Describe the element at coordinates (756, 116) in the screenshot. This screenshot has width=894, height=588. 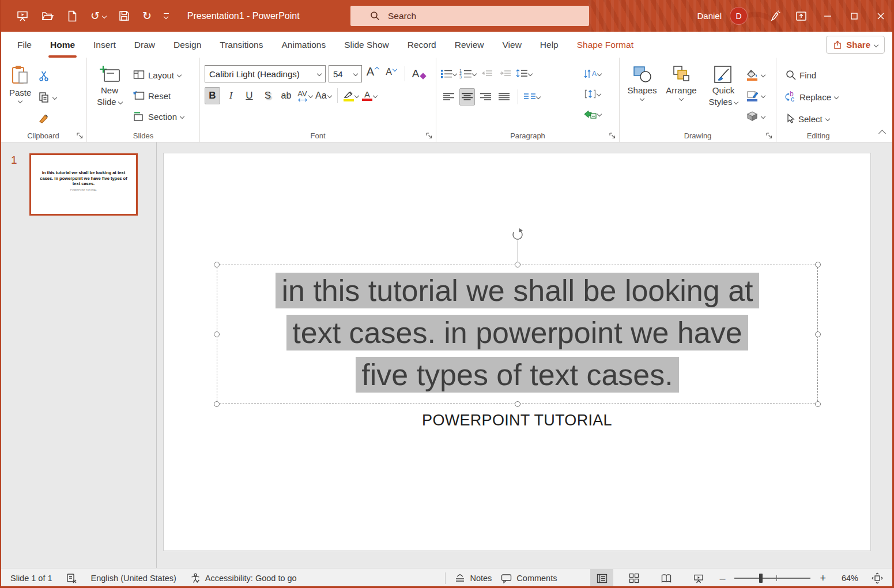
I see `shape-effects-button` at that location.